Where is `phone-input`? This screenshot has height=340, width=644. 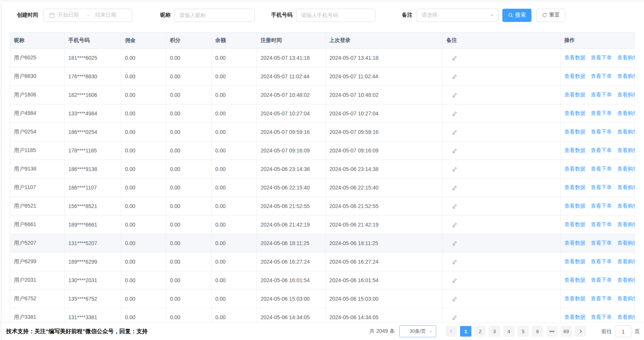
phone-input is located at coordinates (336, 15).